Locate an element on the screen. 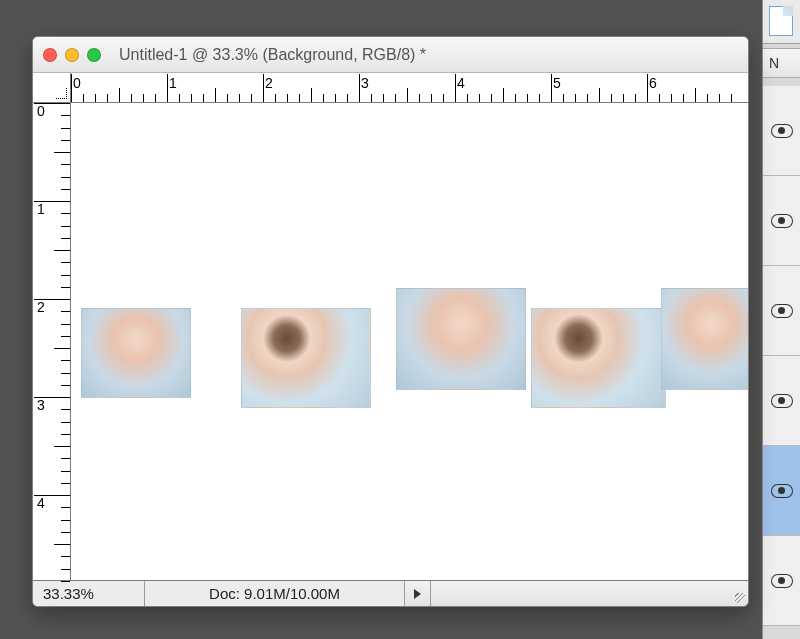  ruler-v-label: 3 is located at coordinates (41, 405).